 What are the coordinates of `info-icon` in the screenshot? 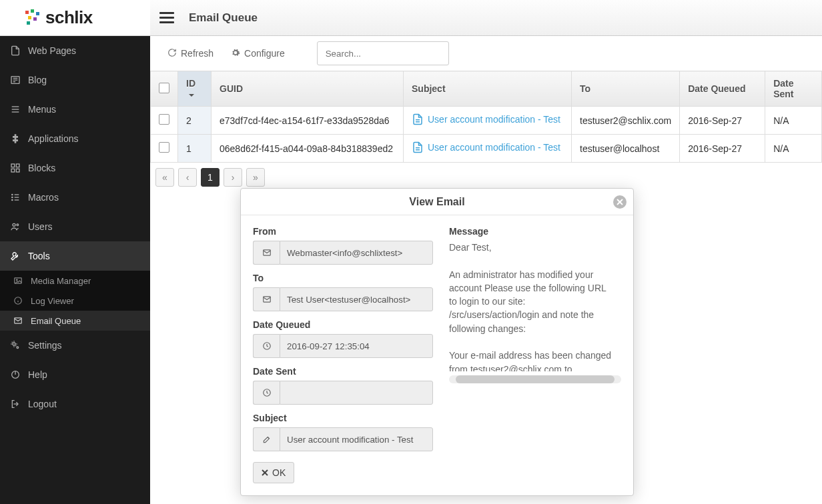 It's located at (18, 301).